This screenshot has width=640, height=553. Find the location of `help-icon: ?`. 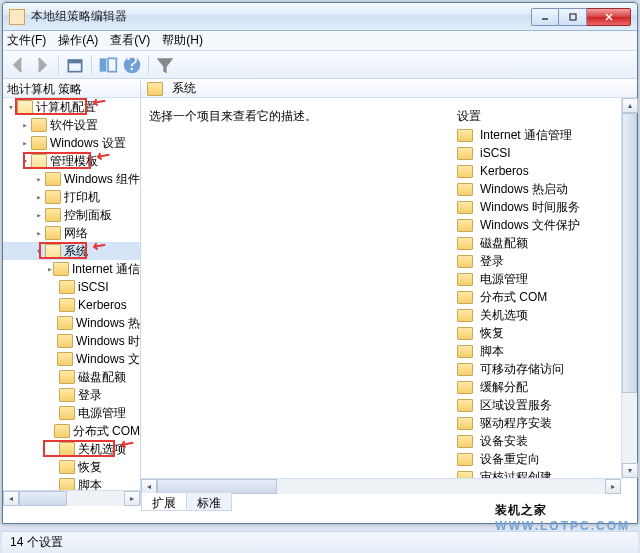

help-icon: ? is located at coordinates (132, 65).